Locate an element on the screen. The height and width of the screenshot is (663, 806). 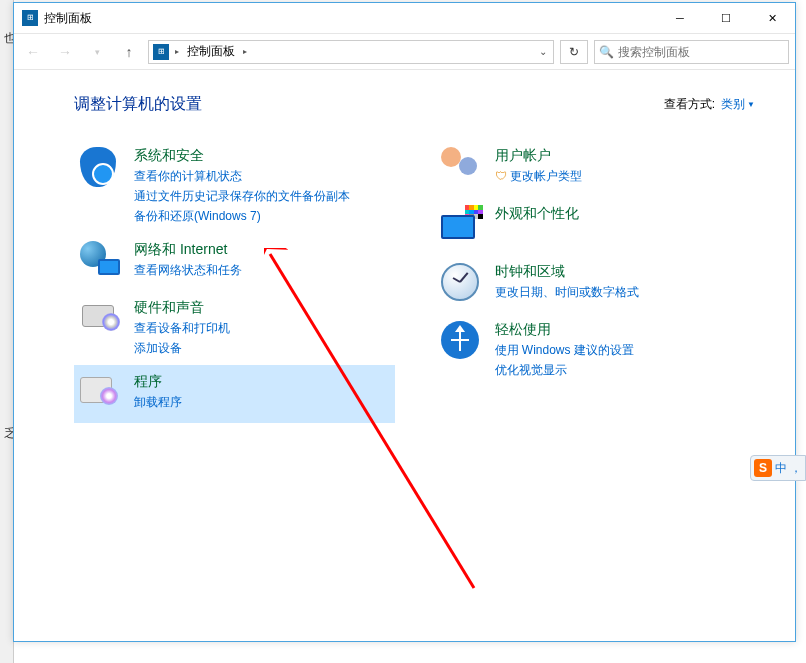
category-link: 查看设备和打印机 is located at coordinates (182, 328).